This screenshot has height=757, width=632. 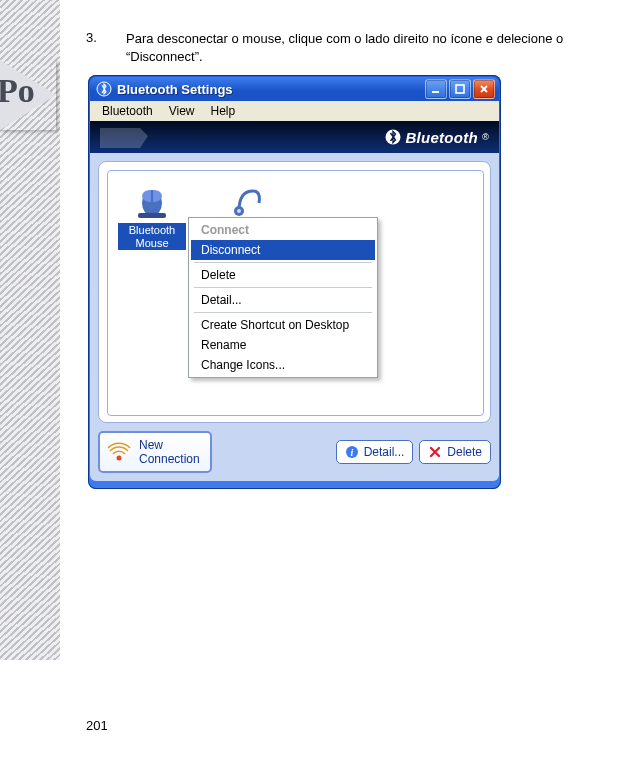 I want to click on binder-text: Po, so click(x=18, y=91).